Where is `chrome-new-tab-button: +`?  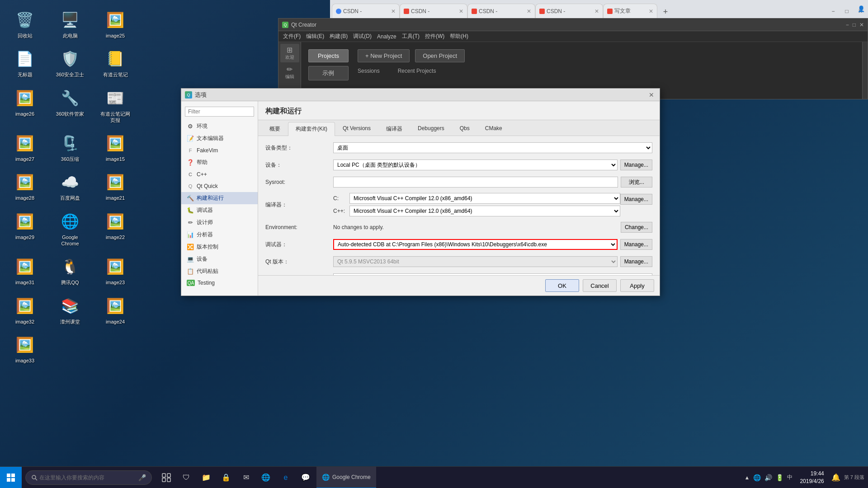 chrome-new-tab-button: + is located at coordinates (665, 12).